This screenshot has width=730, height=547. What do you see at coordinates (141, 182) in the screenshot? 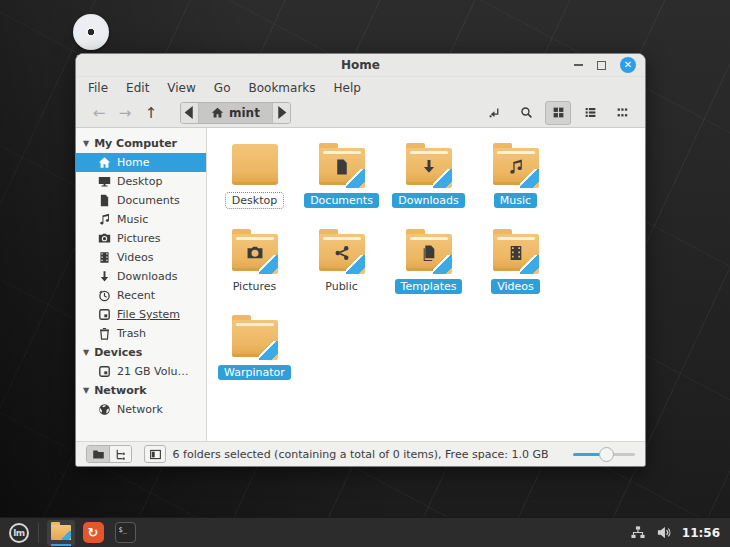
I see `sidebar-item-desktop: Desktop` at bounding box center [141, 182].